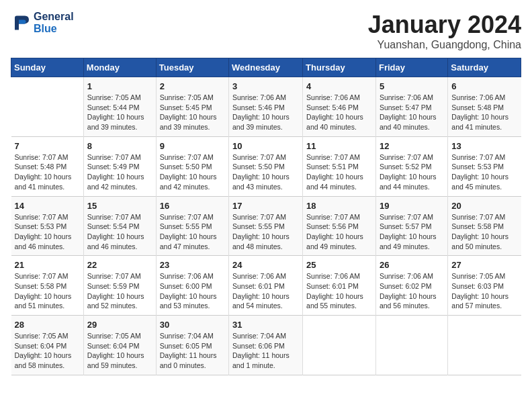  I want to click on calendar-day-cell: 9Sunrise: 7:07 AM Sunset: 5:50 PM Daylig…, so click(192, 167).